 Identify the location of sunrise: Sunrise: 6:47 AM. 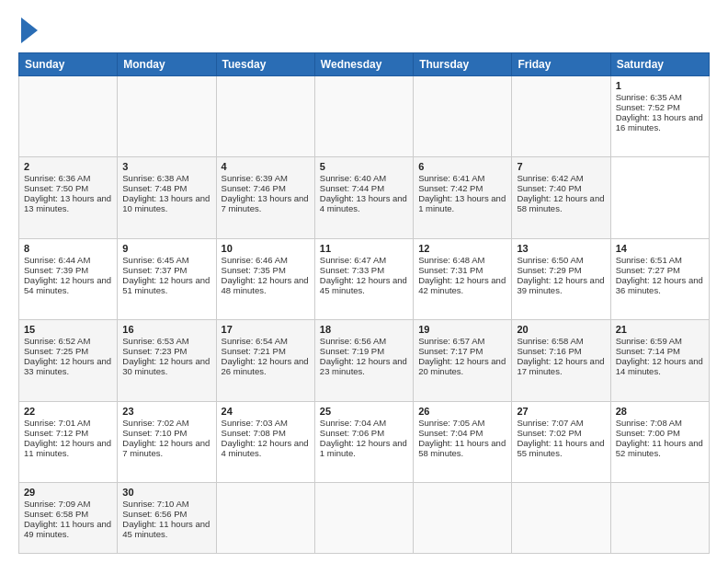
(353, 259).